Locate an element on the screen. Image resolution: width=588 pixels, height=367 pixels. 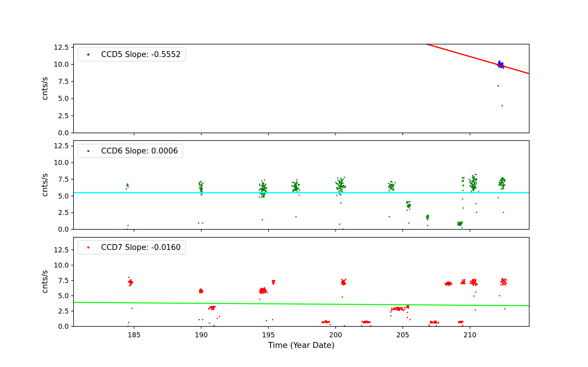
x-tick-label: 185 is located at coordinates (134, 335).